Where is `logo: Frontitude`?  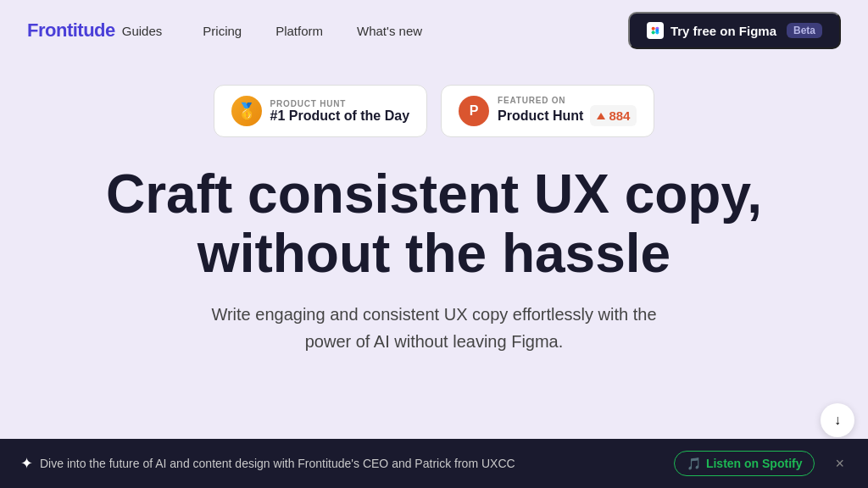
logo: Frontitude is located at coordinates (71, 30).